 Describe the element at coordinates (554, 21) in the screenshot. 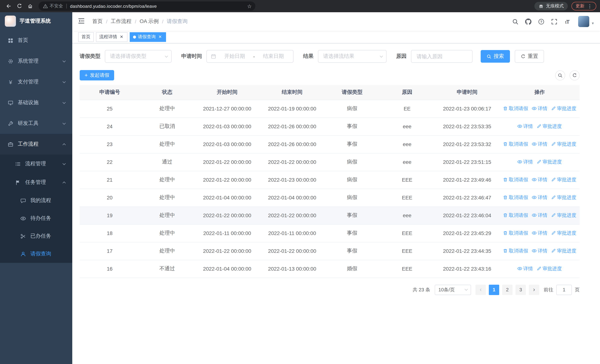

I see `fullscreen-button` at that location.